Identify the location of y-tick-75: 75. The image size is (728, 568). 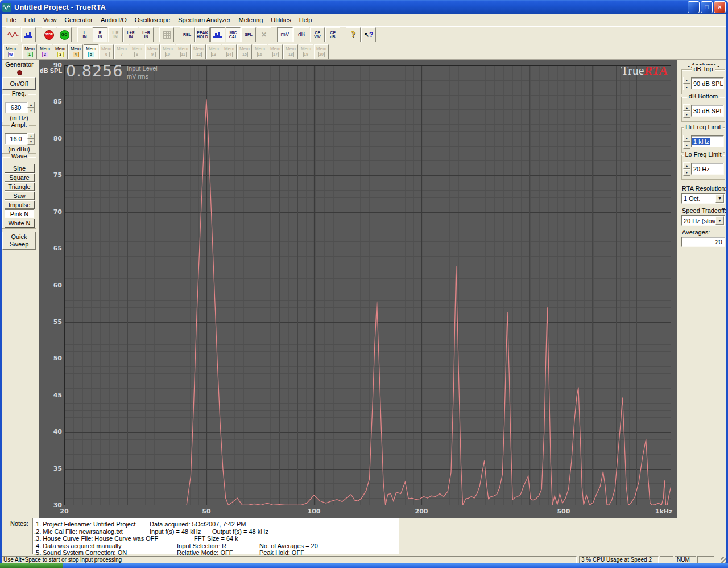
(50, 175).